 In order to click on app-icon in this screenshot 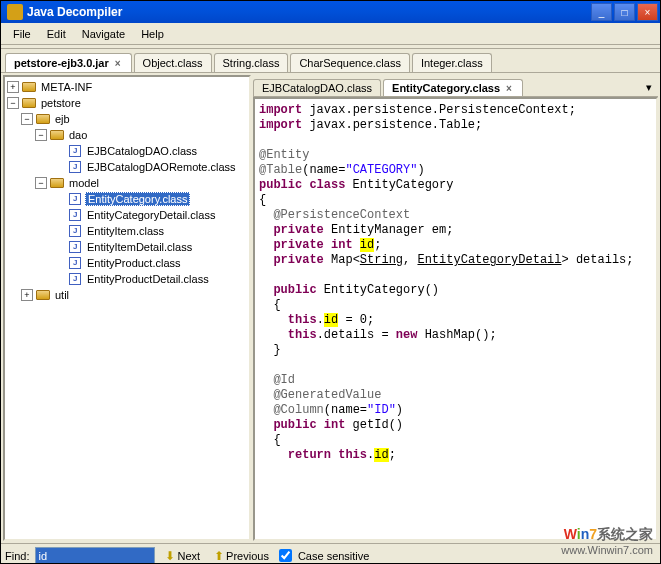, I will do `click(15, 12)`.